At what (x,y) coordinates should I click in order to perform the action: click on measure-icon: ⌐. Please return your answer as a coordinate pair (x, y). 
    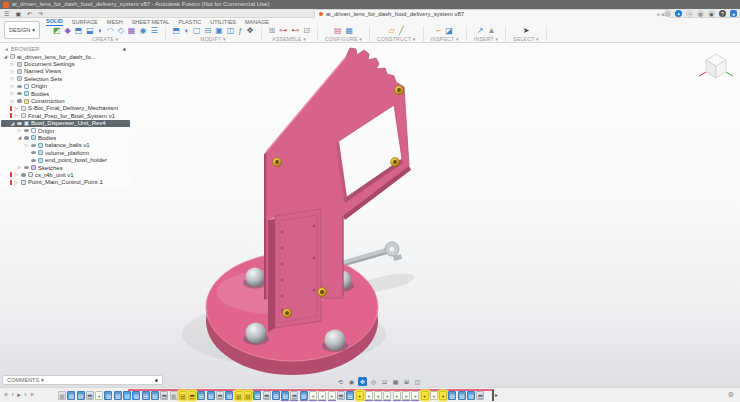
    Looking at the image, I should click on (440, 31).